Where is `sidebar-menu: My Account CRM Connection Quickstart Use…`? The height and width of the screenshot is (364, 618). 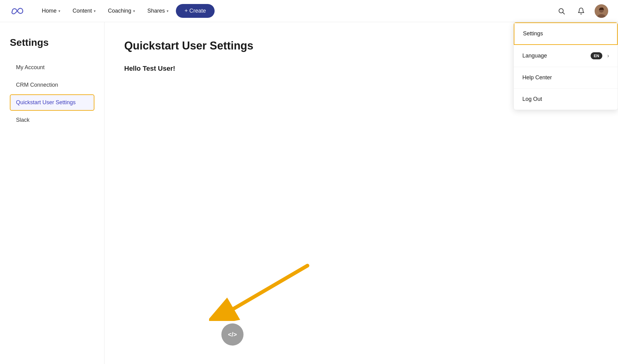 sidebar-menu: My Account CRM Connection Quickstart Use… is located at coordinates (52, 94).